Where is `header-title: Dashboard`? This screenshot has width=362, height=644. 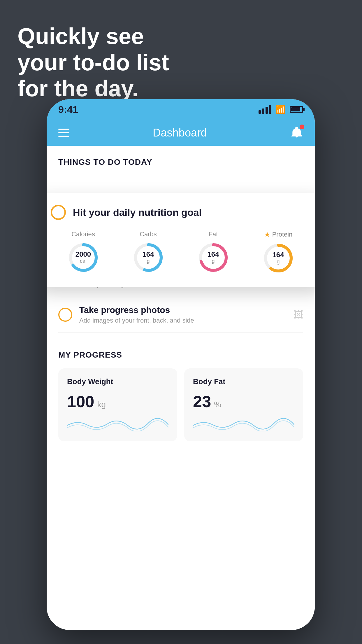
header-title: Dashboard is located at coordinates (180, 133).